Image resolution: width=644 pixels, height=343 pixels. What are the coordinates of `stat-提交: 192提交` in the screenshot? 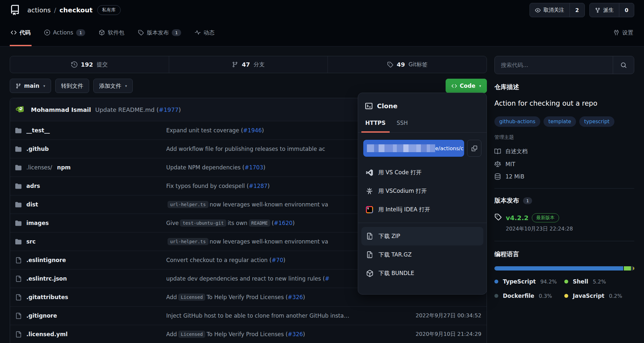 It's located at (89, 64).